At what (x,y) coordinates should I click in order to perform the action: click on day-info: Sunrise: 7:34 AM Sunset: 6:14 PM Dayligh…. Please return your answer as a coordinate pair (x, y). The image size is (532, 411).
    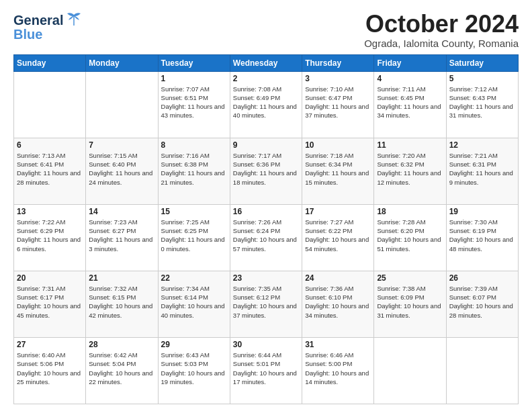
    Looking at the image, I should click on (194, 302).